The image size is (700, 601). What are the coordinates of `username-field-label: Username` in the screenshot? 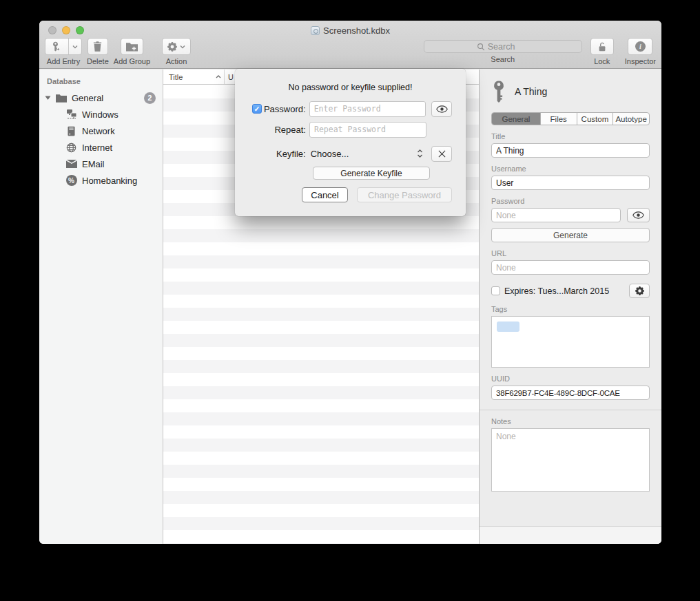 It's located at (570, 169).